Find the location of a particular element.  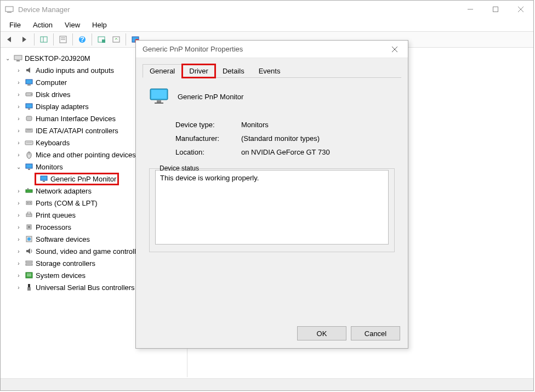

menu-file: File is located at coordinates (15, 25).